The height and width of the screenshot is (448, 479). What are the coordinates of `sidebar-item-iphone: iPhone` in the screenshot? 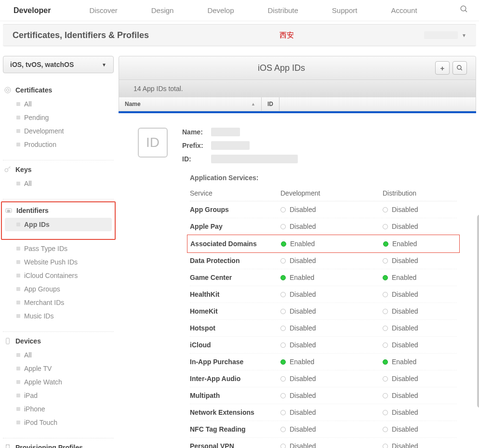 It's located at (58, 409).